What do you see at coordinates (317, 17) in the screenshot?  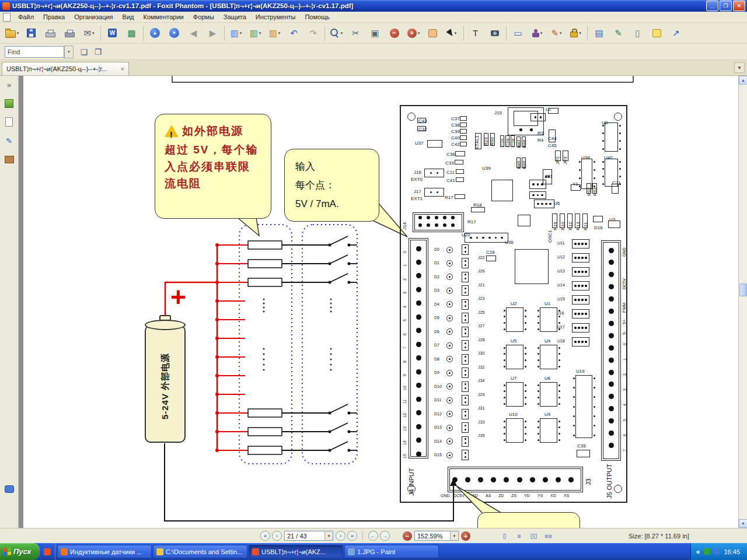 I see `menu-item: Помощь` at bounding box center [317, 17].